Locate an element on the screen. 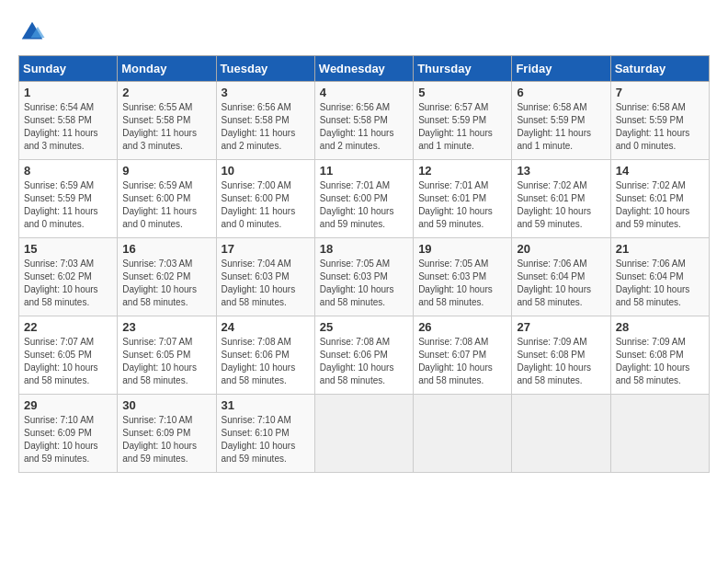  week-row-0: 1Sunrise: 6:54 AMSunset: 5:58 PMDaylight… is located at coordinates (364, 121).